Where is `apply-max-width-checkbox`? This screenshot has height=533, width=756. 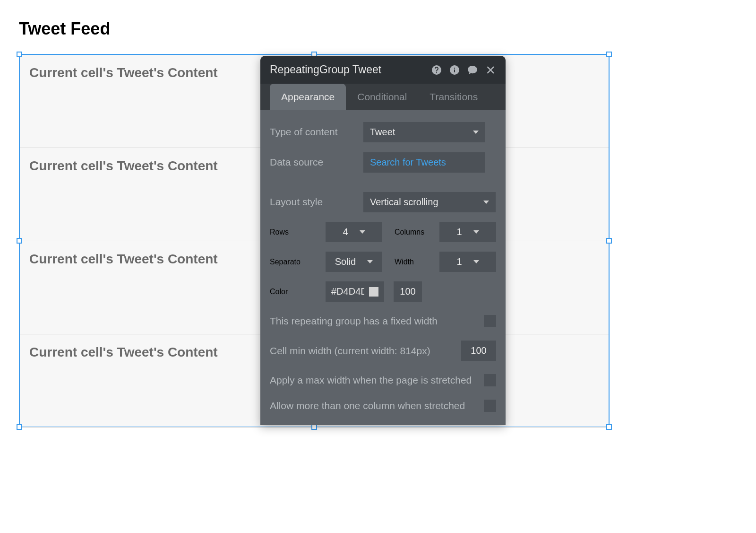
apply-max-width-checkbox is located at coordinates (490, 380).